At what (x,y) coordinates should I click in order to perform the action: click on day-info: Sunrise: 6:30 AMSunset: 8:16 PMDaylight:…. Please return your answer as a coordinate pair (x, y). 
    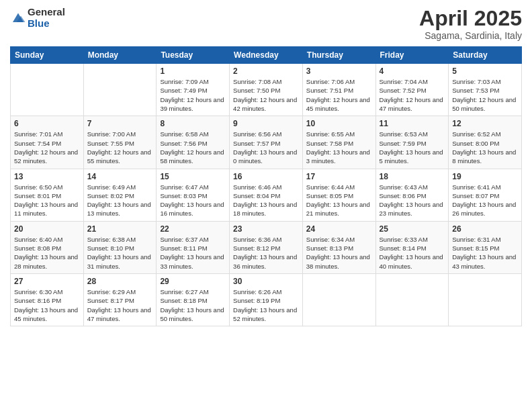
    Looking at the image, I should click on (47, 305).